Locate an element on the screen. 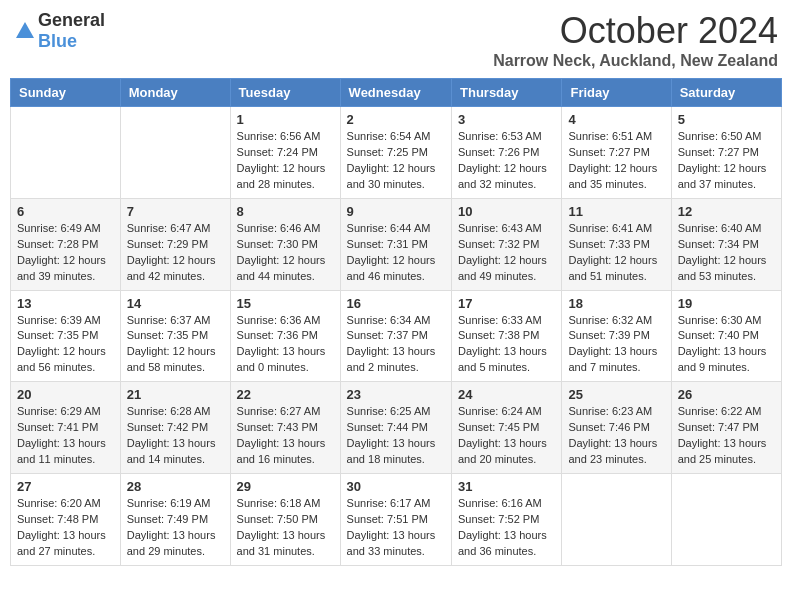  day-number: 27 is located at coordinates (66, 486).